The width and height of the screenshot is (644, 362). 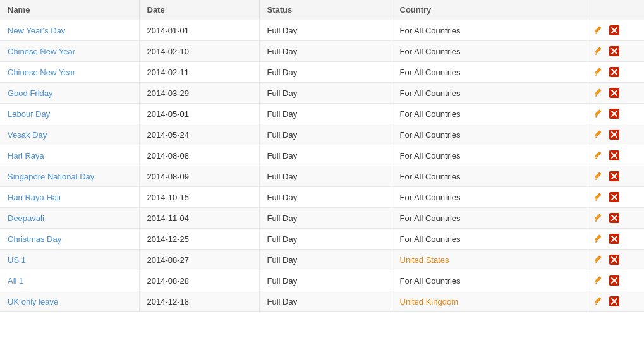 What do you see at coordinates (33, 302) in the screenshot?
I see `holiday-name-link: UK only leave` at bounding box center [33, 302].